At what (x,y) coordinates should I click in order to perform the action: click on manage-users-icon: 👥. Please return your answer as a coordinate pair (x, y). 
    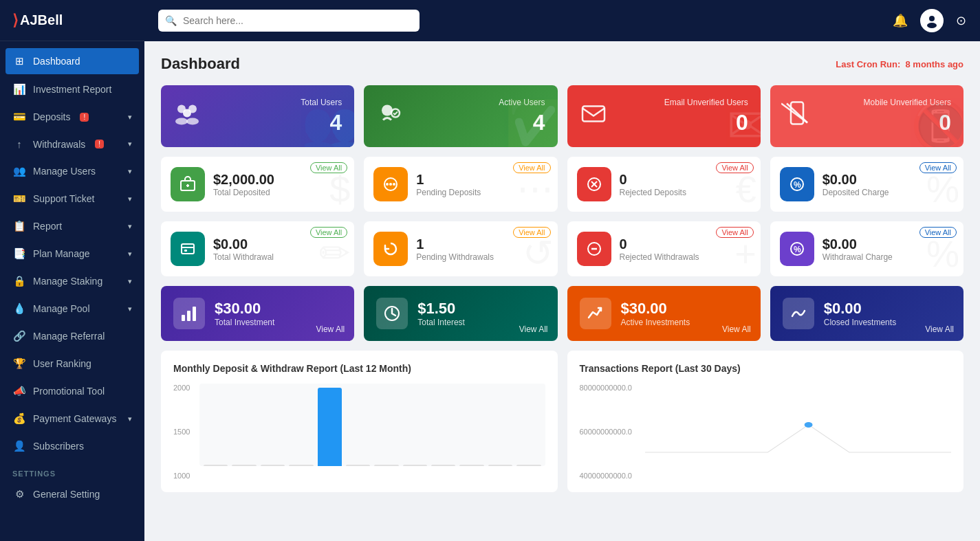
    Looking at the image, I should click on (19, 171).